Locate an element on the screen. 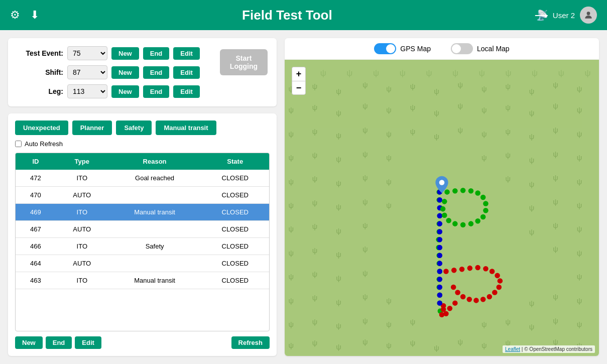  zoom-out-button: − is located at coordinates (299, 88).